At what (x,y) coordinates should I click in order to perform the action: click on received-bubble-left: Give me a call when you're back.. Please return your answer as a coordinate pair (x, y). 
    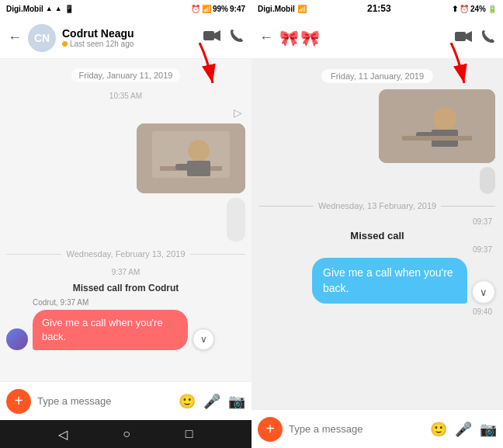
    Looking at the image, I should click on (110, 330).